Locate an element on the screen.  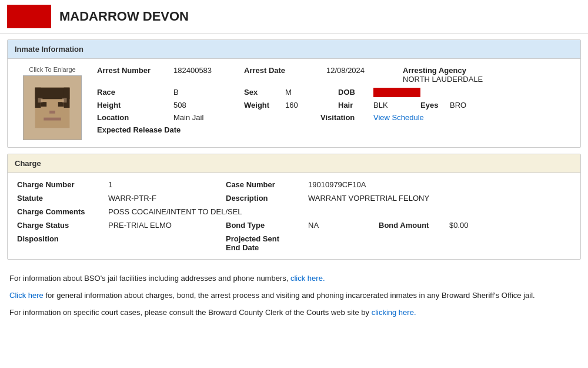
location-value: Main Jail is located at coordinates (188, 118).